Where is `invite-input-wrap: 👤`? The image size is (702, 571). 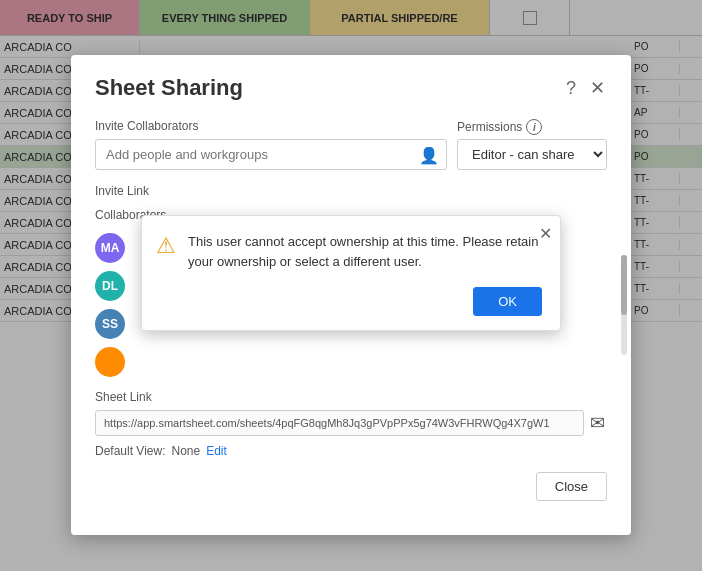
invite-input-wrap: 👤 is located at coordinates (271, 154).